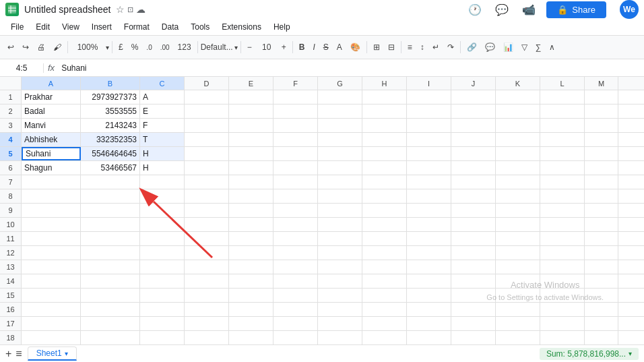 This screenshot has height=362, width=644. Describe the element at coordinates (53, 353) in the screenshot. I see `sheet-tab-sheet1: Sheet1 ▾` at that location.